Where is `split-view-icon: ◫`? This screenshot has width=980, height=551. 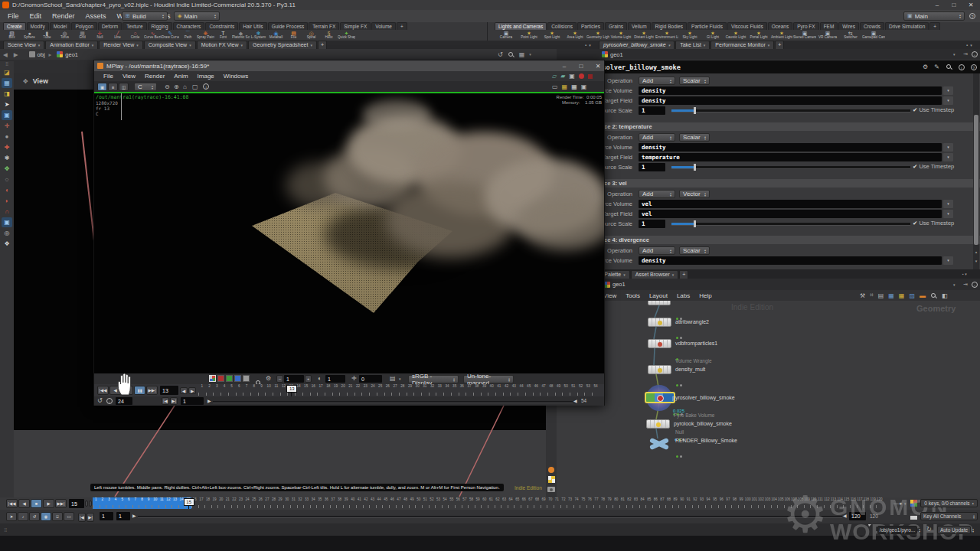
split-view-icon: ◫ is located at coordinates (124, 87).